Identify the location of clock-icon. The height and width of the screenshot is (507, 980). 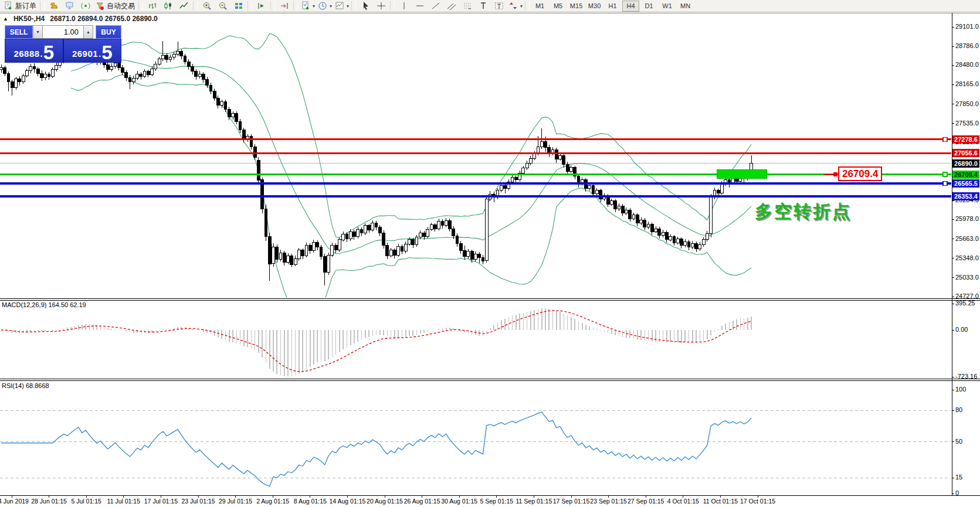
(323, 6).